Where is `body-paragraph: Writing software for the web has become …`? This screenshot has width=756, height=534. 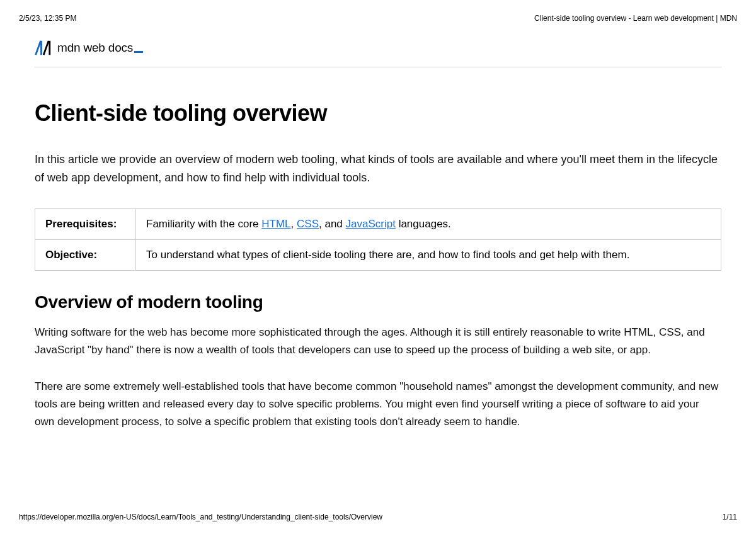
body-paragraph: Writing software for the web has become … is located at coordinates (378, 341).